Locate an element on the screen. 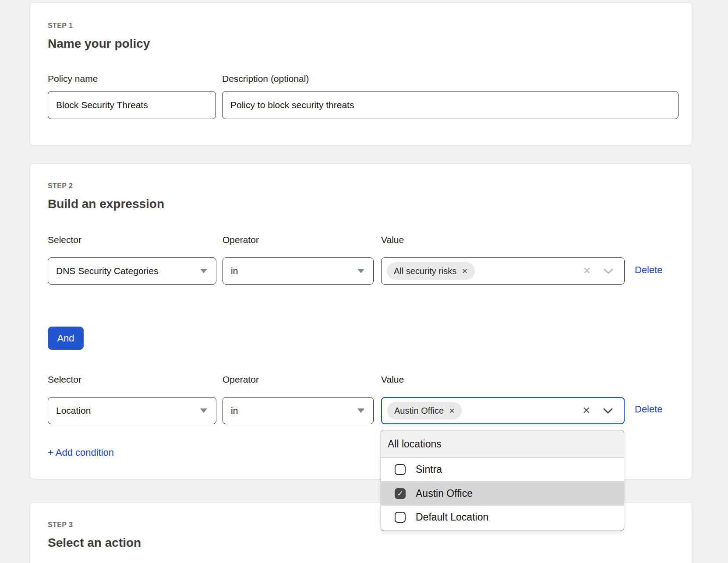 The width and height of the screenshot is (728, 563). dropdown-option-label: Default Location is located at coordinates (452, 517).